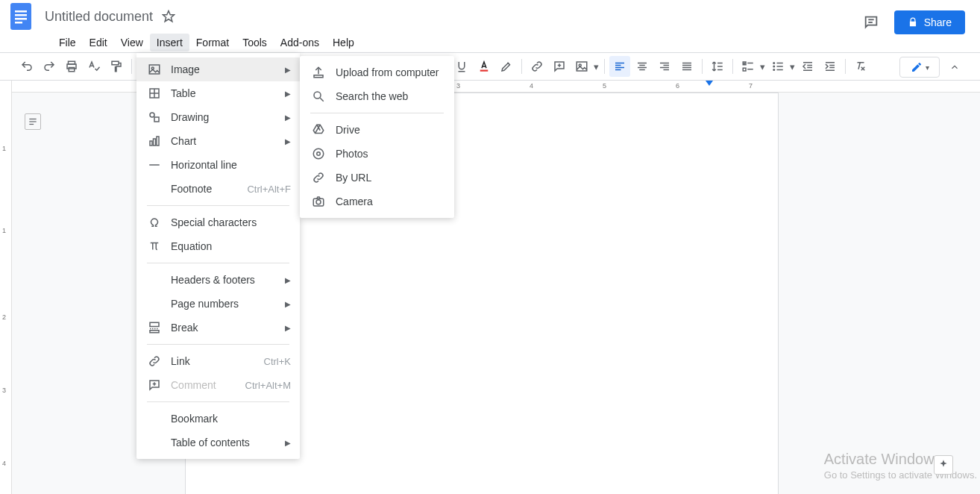 The height and width of the screenshot is (494, 980). I want to click on align-right-button, so click(665, 66).